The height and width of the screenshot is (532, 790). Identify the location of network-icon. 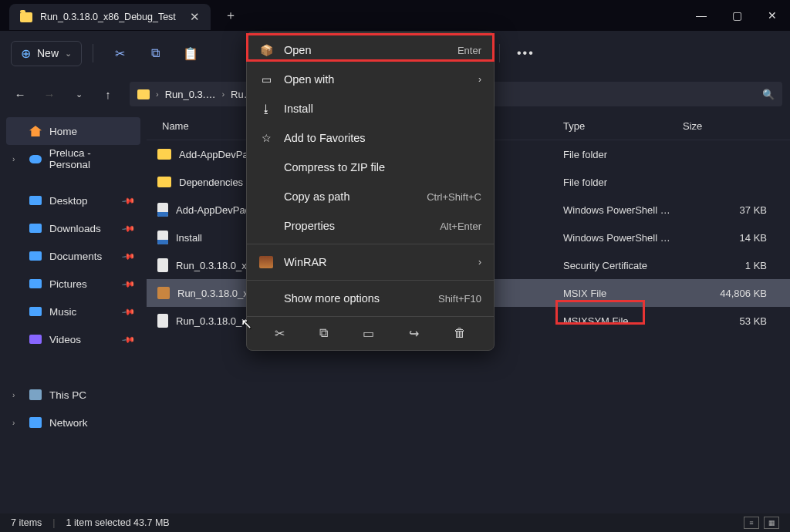
(35, 423).